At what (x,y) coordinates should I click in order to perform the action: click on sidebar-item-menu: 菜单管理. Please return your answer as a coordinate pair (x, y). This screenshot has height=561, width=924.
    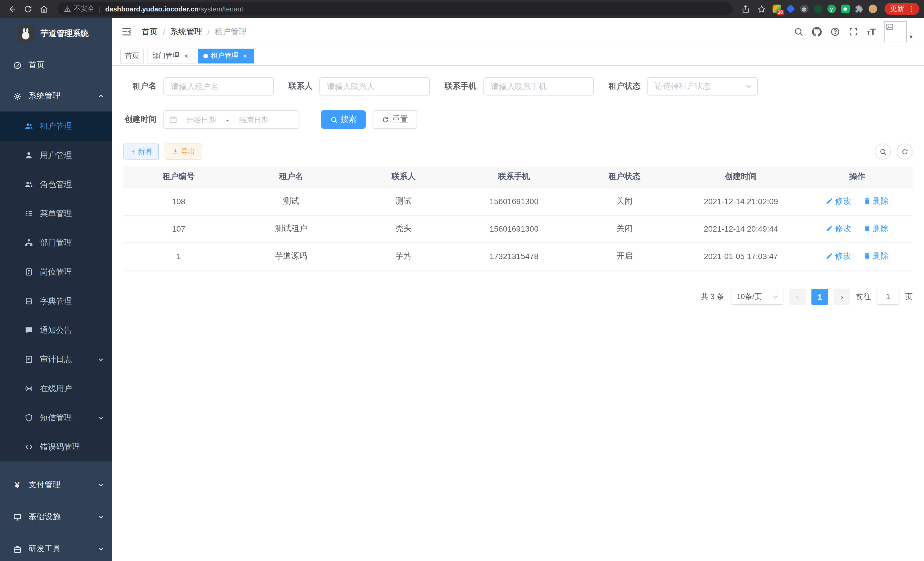
    Looking at the image, I should click on (56, 214).